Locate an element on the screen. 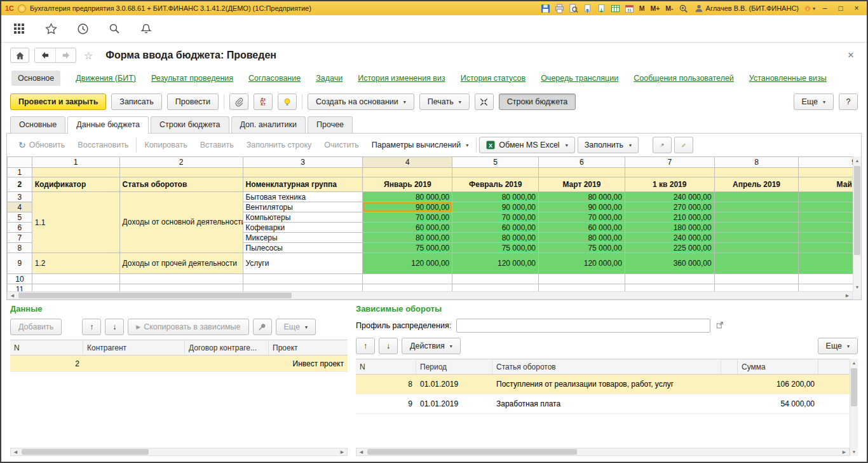 The height and width of the screenshot is (463, 868). kontragent-cell is located at coordinates (134, 364).